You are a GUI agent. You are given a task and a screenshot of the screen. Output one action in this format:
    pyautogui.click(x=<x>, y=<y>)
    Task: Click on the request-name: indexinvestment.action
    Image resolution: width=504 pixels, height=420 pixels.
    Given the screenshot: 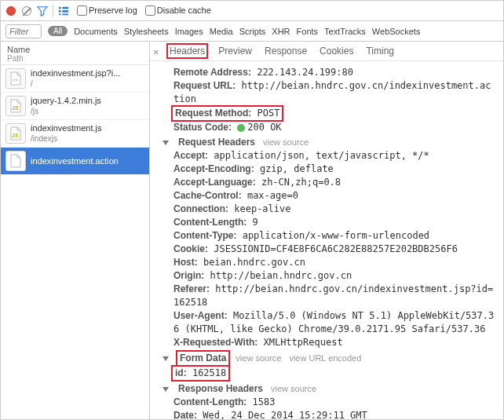 What is the action you would take?
    pyautogui.click(x=75, y=162)
    